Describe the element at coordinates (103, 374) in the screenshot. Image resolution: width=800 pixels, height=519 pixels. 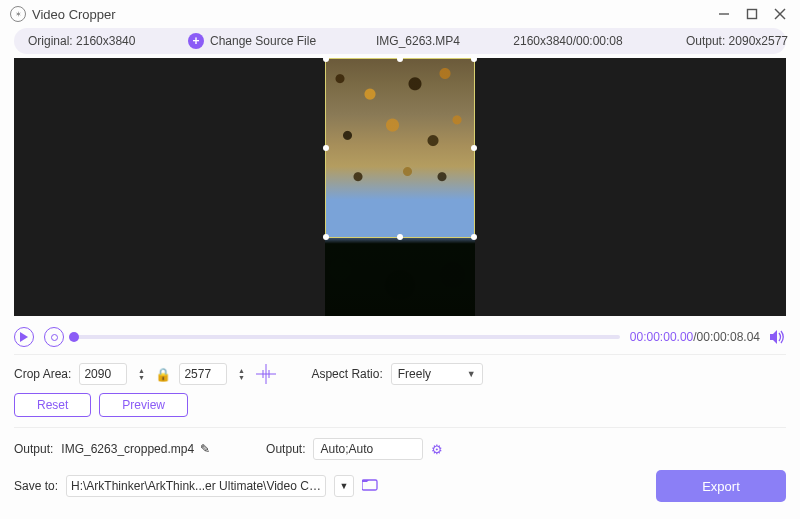
I see `crop-width-input: 2090` at that location.